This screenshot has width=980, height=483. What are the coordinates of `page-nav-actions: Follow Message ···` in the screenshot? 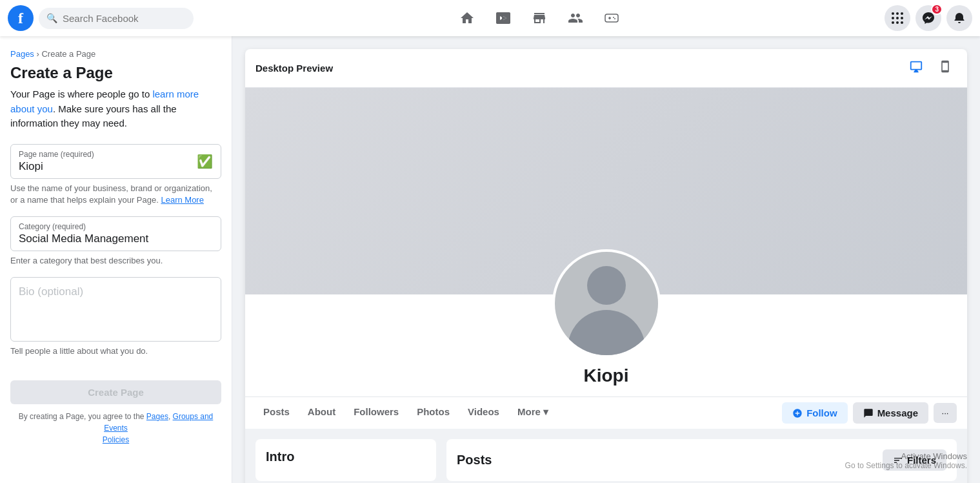 It's located at (870, 413).